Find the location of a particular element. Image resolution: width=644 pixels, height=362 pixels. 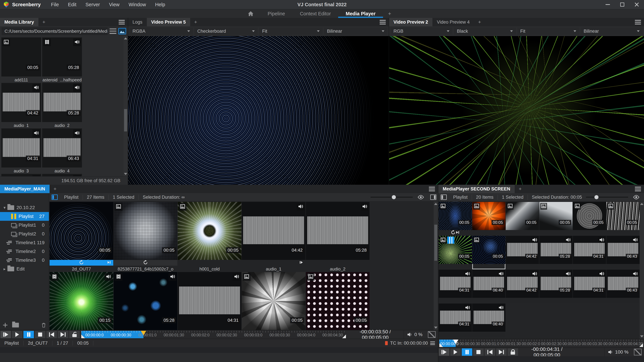

menu-help: Help is located at coordinates (160, 4).